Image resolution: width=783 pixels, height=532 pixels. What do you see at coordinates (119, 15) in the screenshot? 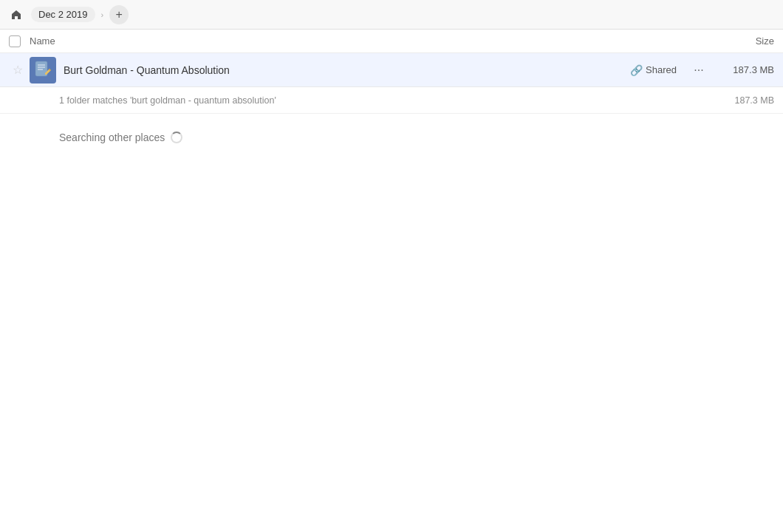
I see `add-button: +` at bounding box center [119, 15].